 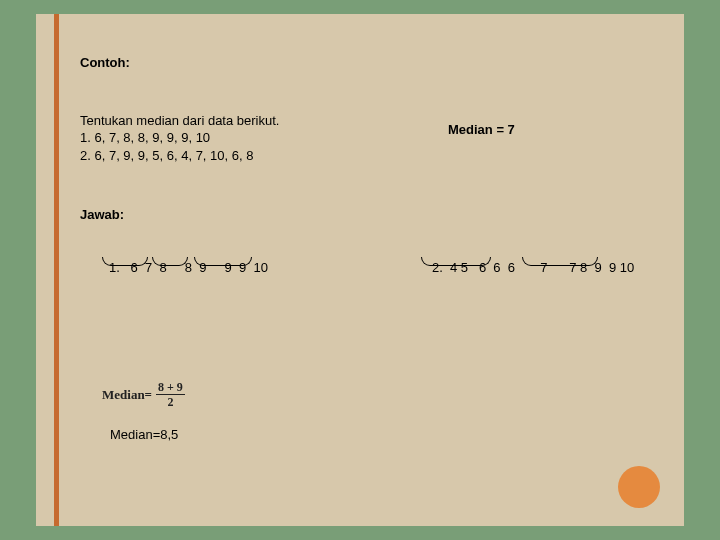 I want to click on median1-label: Median=, so click(x=127, y=395).